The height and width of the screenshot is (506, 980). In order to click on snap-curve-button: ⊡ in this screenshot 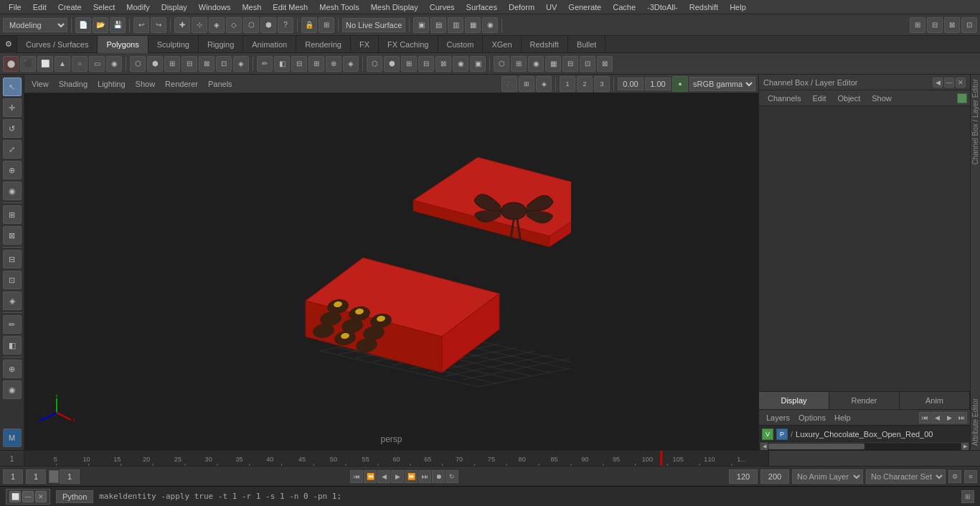, I will do `click(12, 280)`.